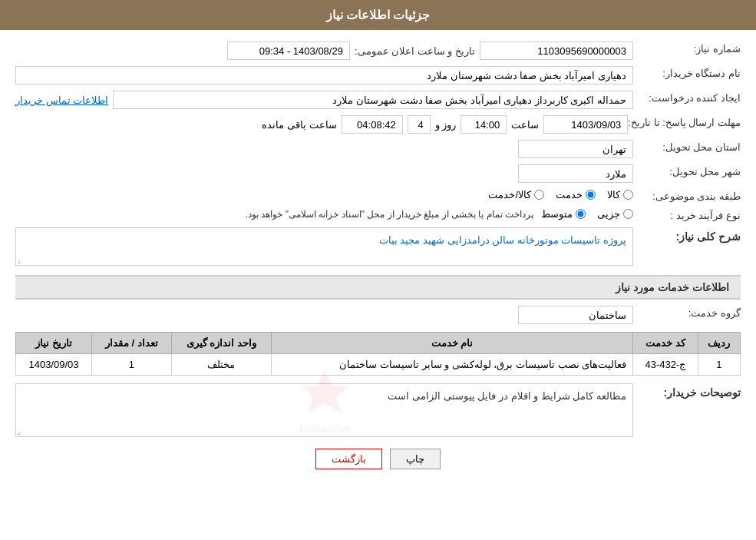  Describe the element at coordinates (324, 247) in the screenshot. I see `description-value: پروژه تاسیسات موتورخانه سالن درامدزایی ش…` at that location.